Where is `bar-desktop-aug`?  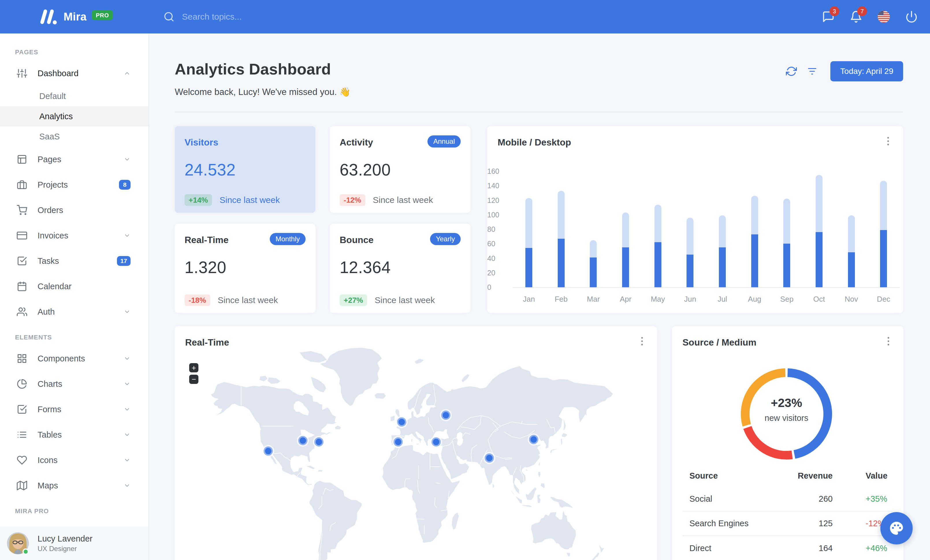 bar-desktop-aug is located at coordinates (755, 215).